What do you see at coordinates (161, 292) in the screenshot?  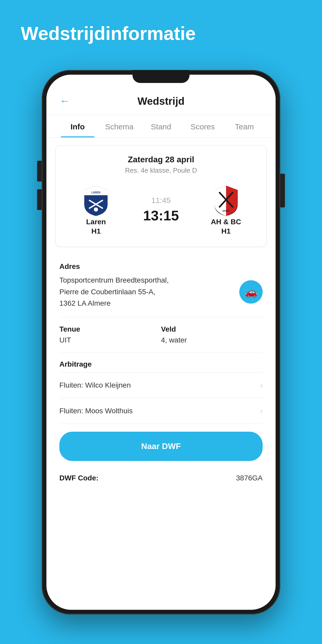 I see `address-row: Topsportcentrum Breedtesporthal, Pierre …` at bounding box center [161, 292].